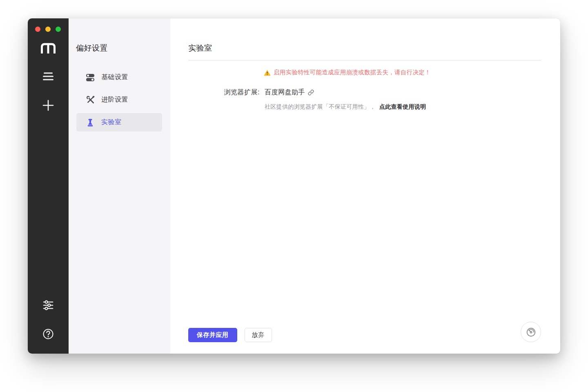 The image size is (588, 392). I want to click on add-task-button, so click(48, 105).